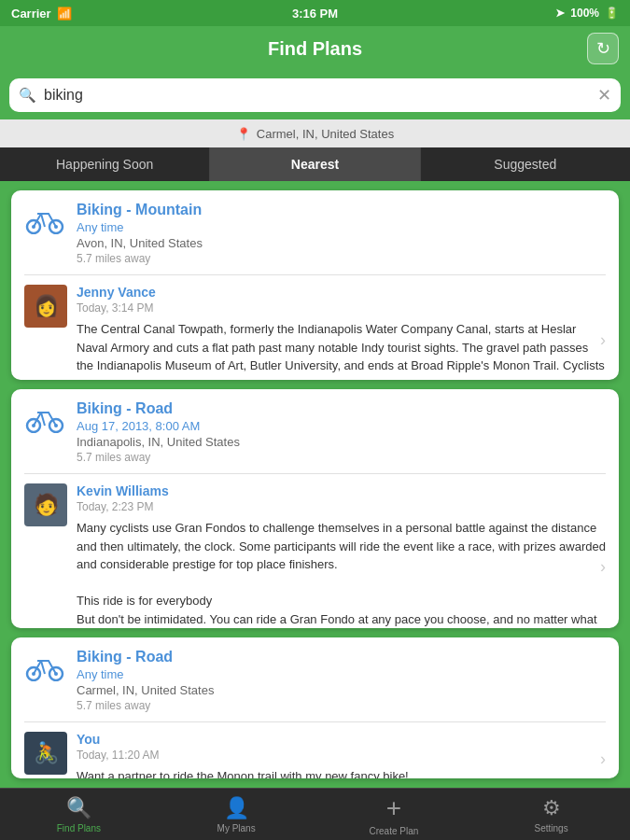 The image size is (630, 840). Describe the element at coordinates (46, 753) in the screenshot. I see `avatar-you: 🚴` at that location.